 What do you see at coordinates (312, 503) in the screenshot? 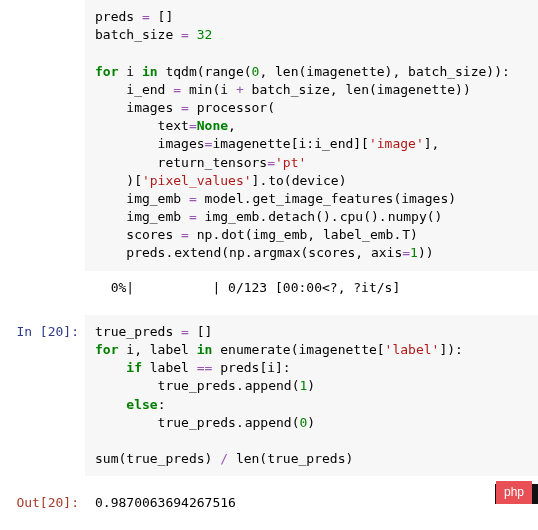
I see `output-text-2: 0.9870063694267516` at bounding box center [312, 503].